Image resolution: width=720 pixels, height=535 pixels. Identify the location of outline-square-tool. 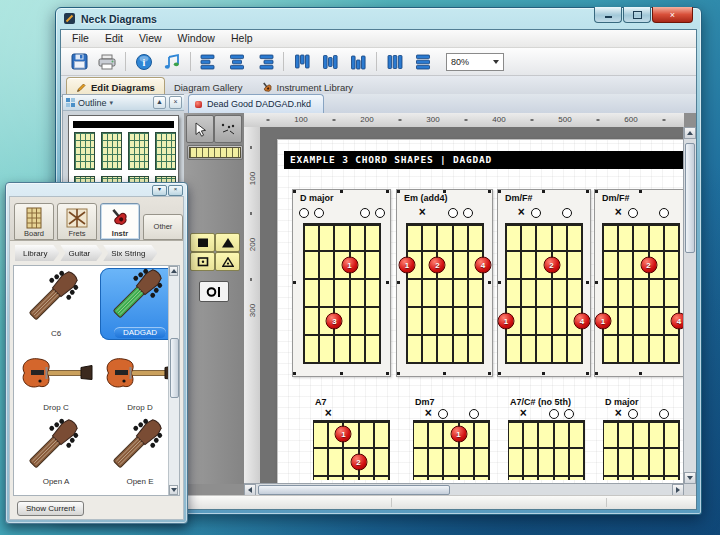
(202, 262).